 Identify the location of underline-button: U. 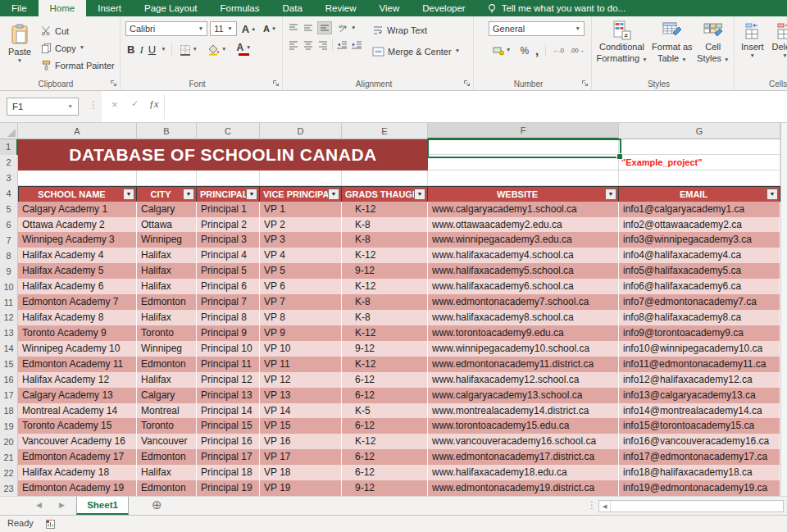
(152, 49).